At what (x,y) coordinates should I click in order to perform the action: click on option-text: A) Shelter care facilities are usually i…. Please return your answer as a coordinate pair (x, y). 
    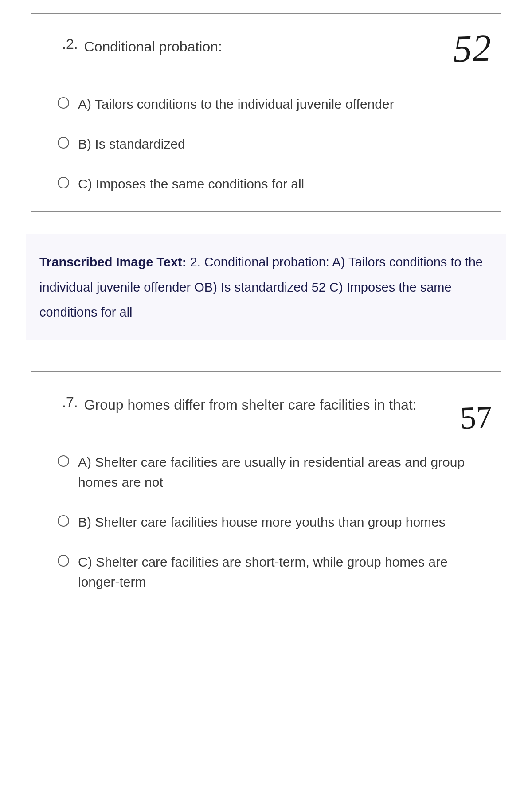
    Looking at the image, I should click on (276, 472).